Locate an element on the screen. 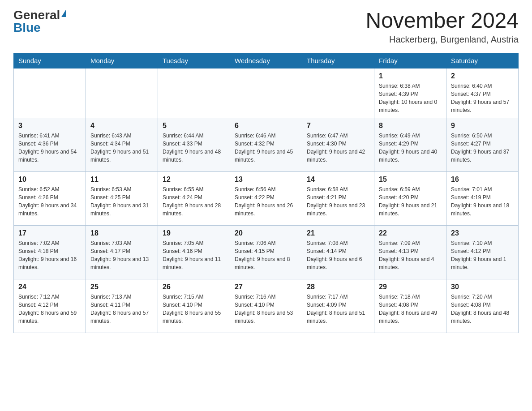 Image resolution: width=532 pixels, height=411 pixels. day-info: Sunrise: 6:56 AMSunset: 4:22 PMDaylight:… is located at coordinates (266, 201).